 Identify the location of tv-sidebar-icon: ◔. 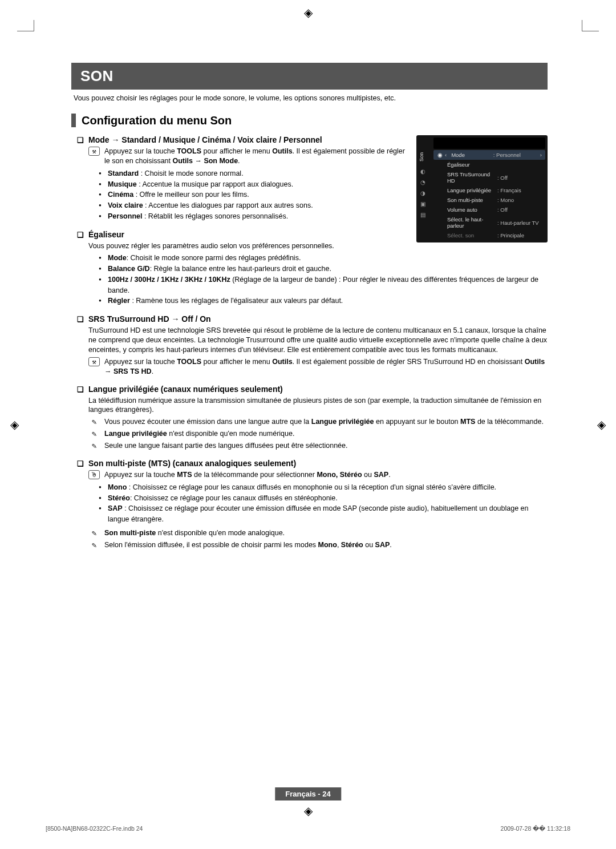
(423, 183).